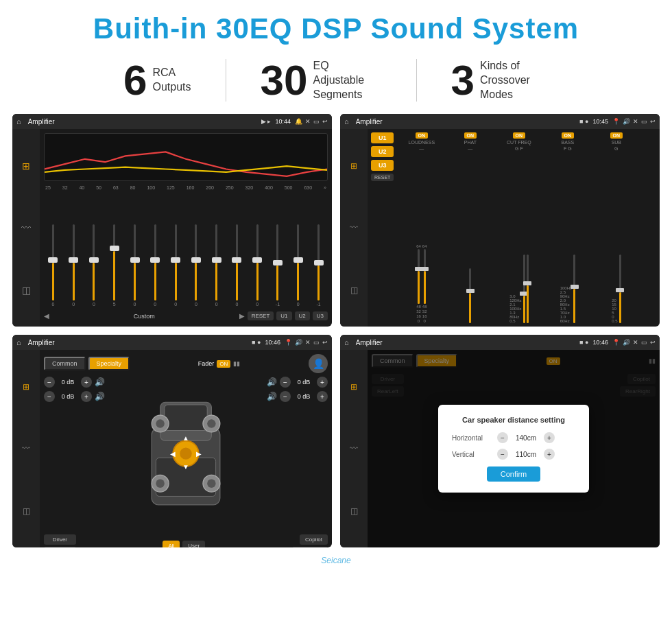  What do you see at coordinates (285, 397) in the screenshot?
I see `fader-minus-4: −` at bounding box center [285, 397].